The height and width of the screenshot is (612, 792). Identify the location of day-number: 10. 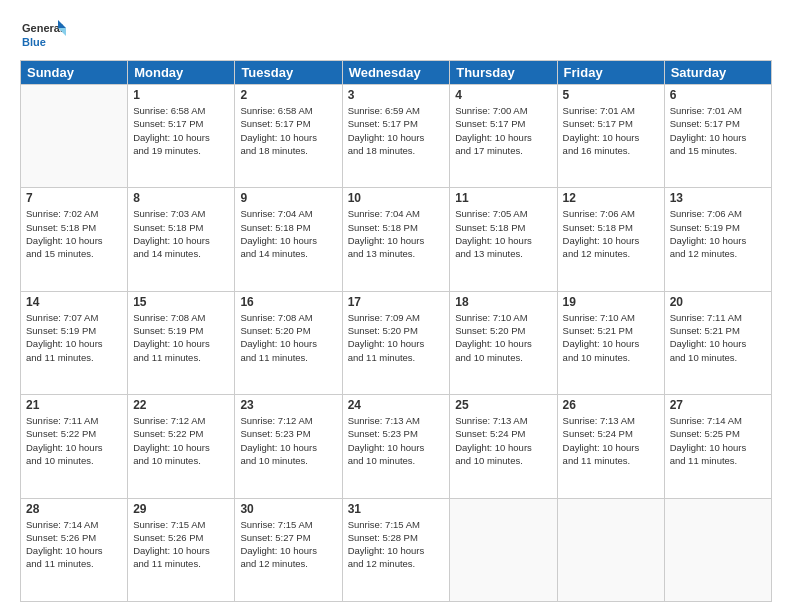
(396, 198).